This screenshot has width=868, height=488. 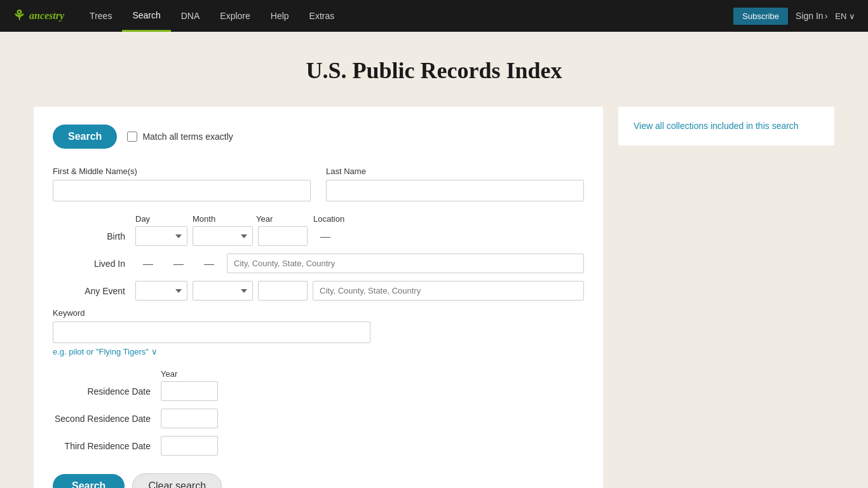 What do you see at coordinates (235, 16) in the screenshot?
I see `nav-explore: Explore` at bounding box center [235, 16].